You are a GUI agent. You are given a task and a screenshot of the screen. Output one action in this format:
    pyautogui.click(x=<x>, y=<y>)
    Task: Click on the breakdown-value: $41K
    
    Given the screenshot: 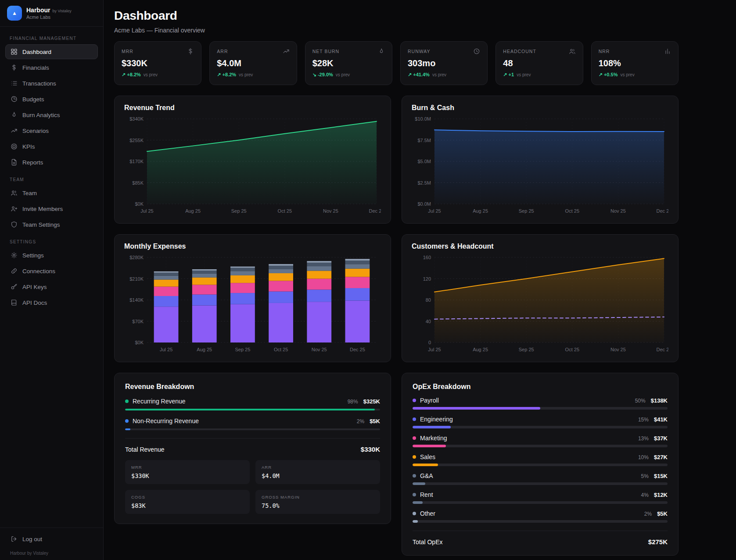 What is the action you would take?
    pyautogui.click(x=661, y=419)
    